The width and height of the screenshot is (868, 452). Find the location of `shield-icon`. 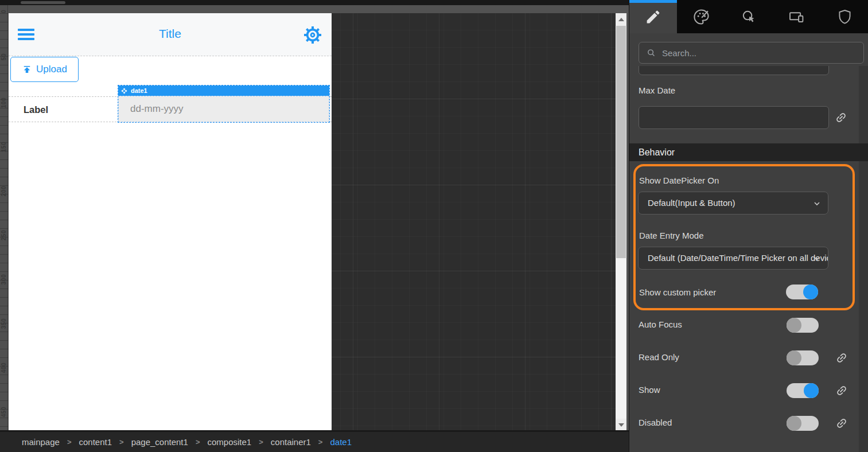

shield-icon is located at coordinates (844, 17).